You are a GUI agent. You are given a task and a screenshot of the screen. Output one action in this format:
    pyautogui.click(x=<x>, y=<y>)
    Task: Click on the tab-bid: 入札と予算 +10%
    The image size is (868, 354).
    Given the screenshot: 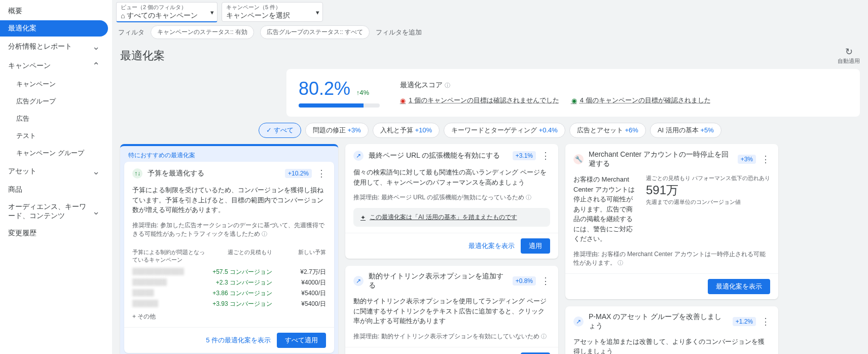 What is the action you would take?
    pyautogui.click(x=406, y=130)
    